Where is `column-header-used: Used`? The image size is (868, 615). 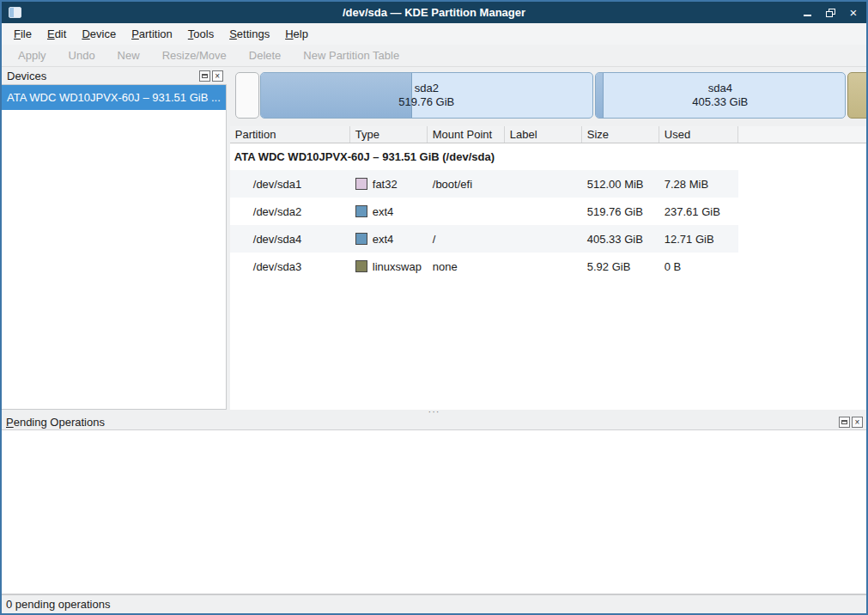 column-header-used: Used is located at coordinates (699, 134).